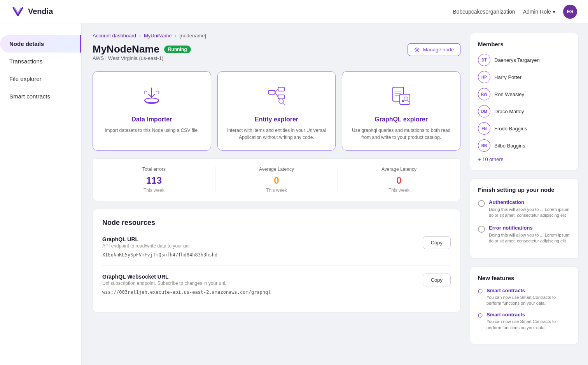  I want to click on new-feature-2-content: Smart contracts You can now use Smart Co…, so click(528, 321).